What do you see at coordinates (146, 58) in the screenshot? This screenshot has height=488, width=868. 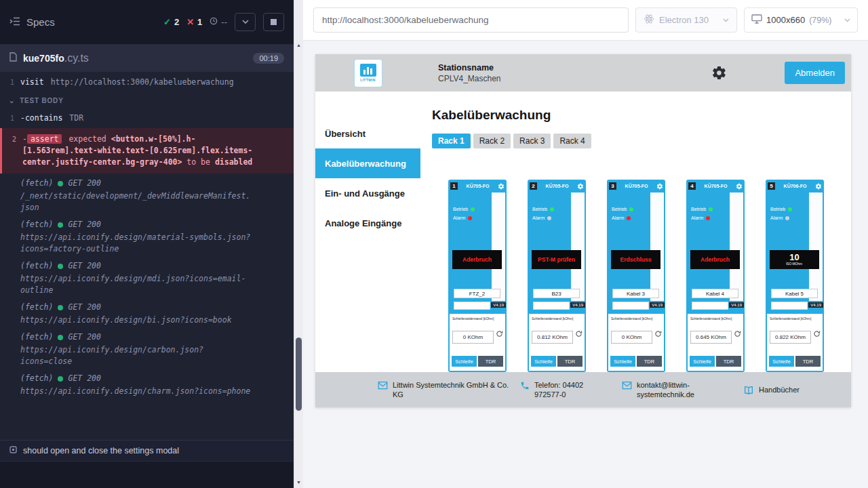 I see `spec-bar: kue705fo.cy.ts 00:19` at bounding box center [146, 58].